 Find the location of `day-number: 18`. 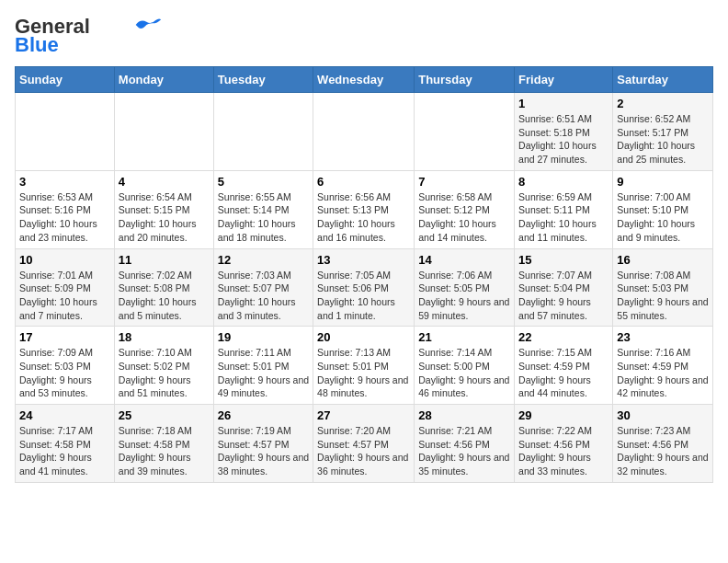

day-number: 18 is located at coordinates (164, 337).